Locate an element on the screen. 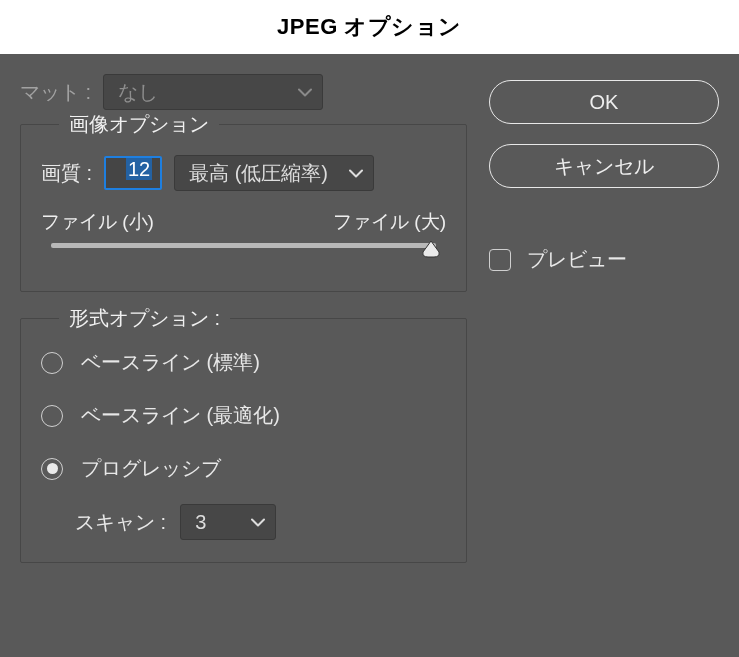 The image size is (739, 657). file-small-label: ファイル (小) is located at coordinates (98, 222).